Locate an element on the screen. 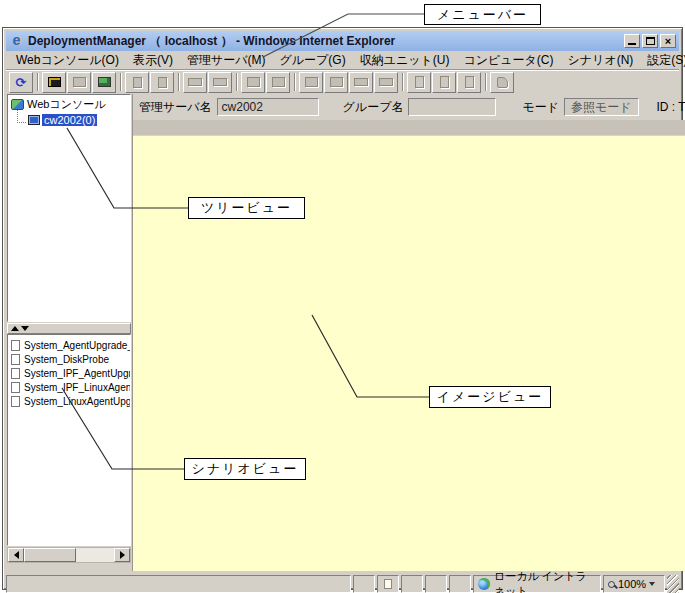  scenario-new-icon is located at coordinates (420, 82).